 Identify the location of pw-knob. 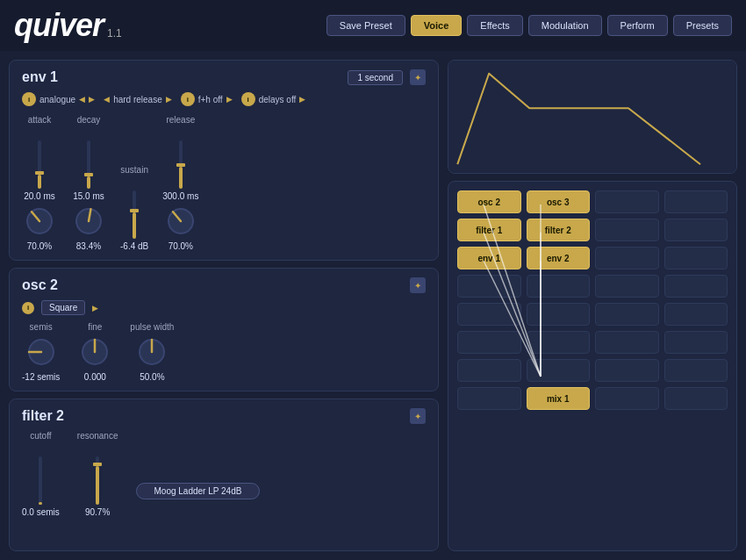
(152, 352).